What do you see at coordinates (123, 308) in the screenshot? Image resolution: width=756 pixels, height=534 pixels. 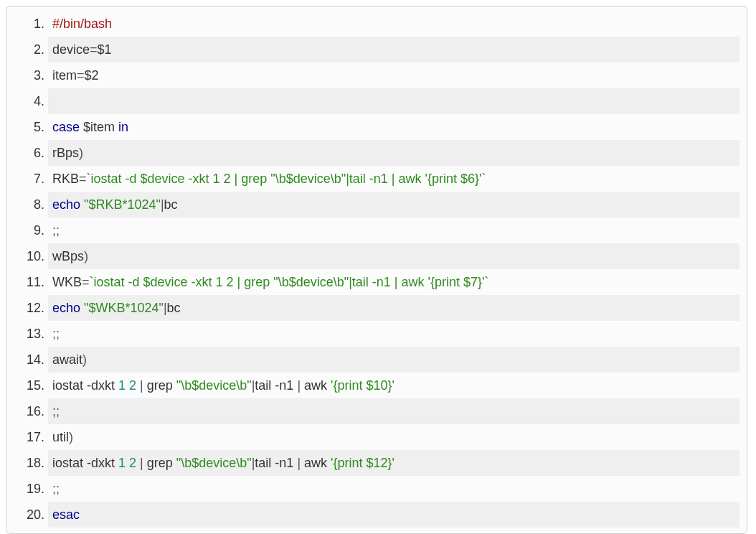 I see `code-token: "$WKB*1024"` at bounding box center [123, 308].